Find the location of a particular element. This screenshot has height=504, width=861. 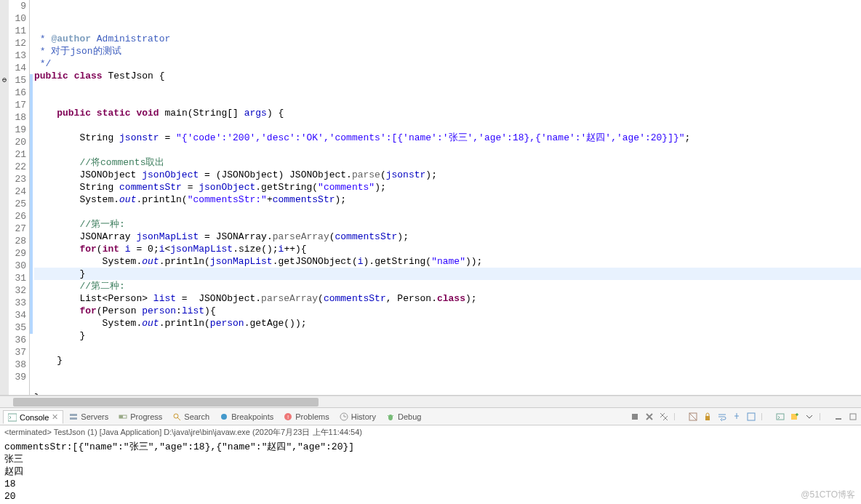

clear-console-icon is located at coordinates (693, 417).